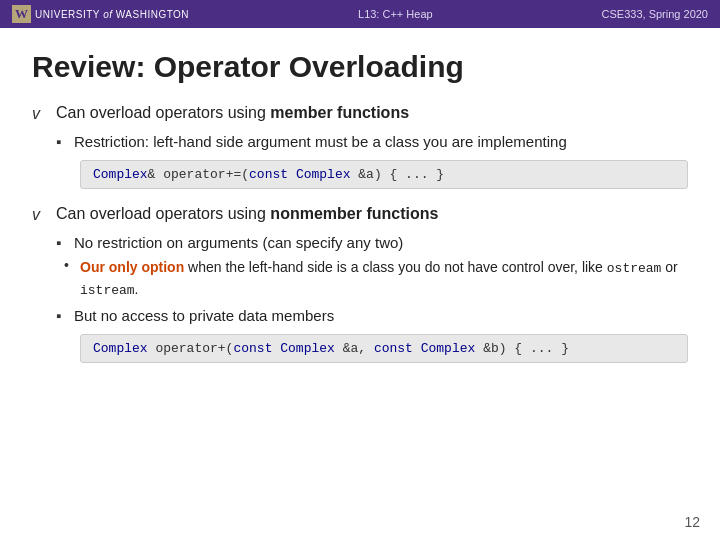  What do you see at coordinates (39, 215) in the screenshot?
I see `bullet-v-2: v` at bounding box center [39, 215].